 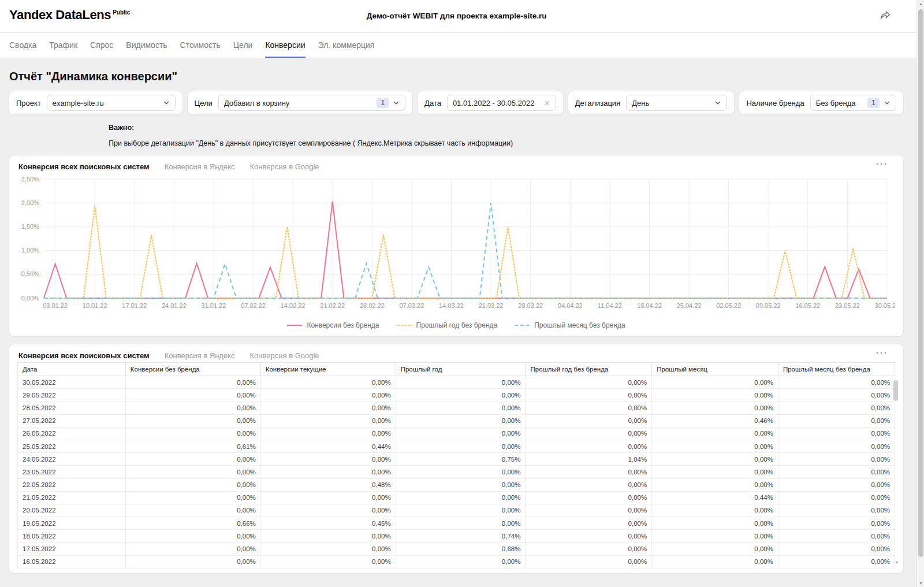 What do you see at coordinates (285, 45) in the screenshot?
I see `nav-tab-7: Конверсии` at bounding box center [285, 45].